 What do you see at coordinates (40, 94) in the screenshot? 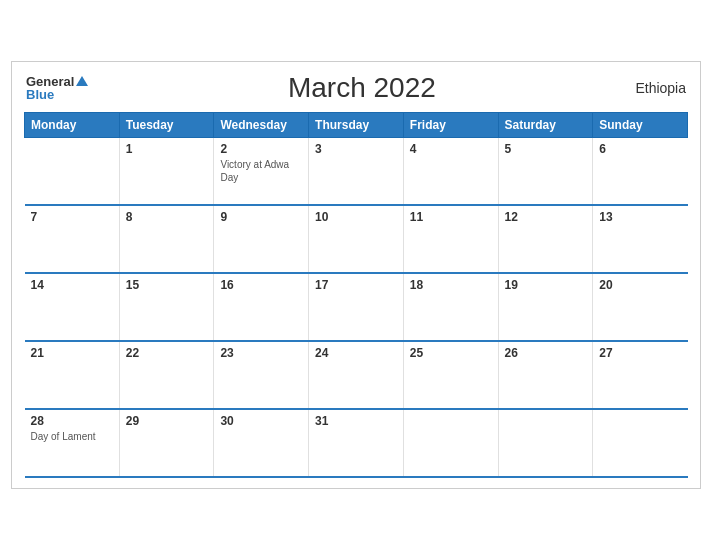
I see `logo-blue-text: Blue` at bounding box center [40, 94].